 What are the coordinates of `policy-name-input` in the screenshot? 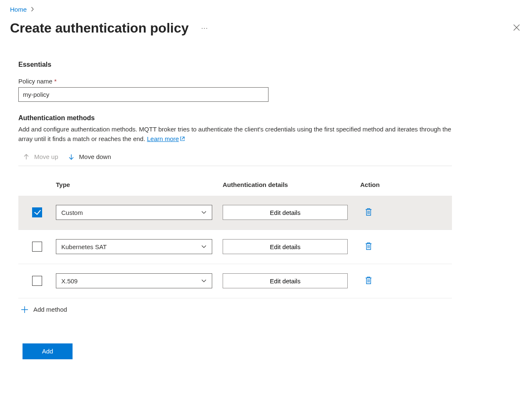 It's located at (143, 94).